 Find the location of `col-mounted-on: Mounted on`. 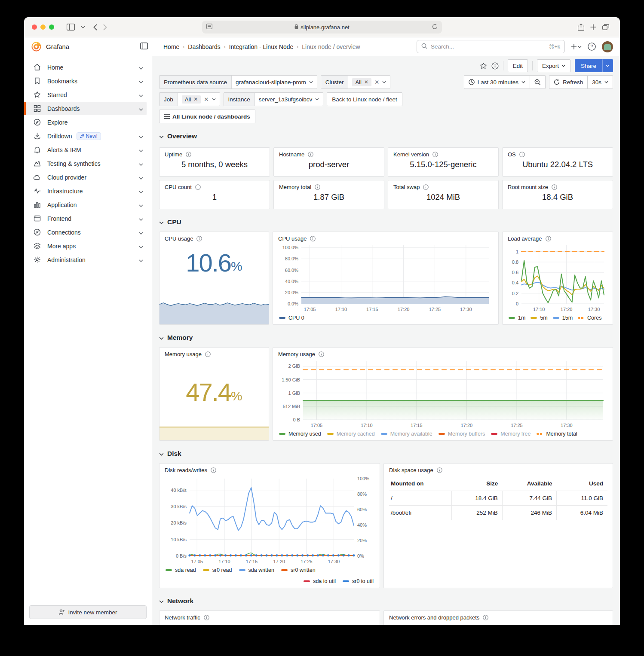

col-mounted-on: Mounted on is located at coordinates (420, 485).